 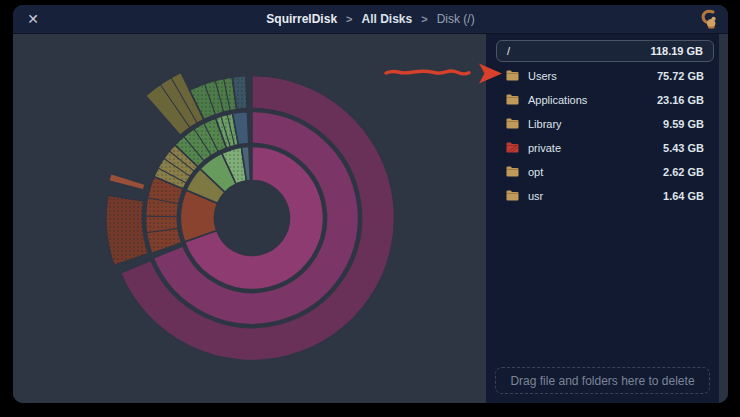 I want to click on root-path-row: / 118.19 GB, so click(x=605, y=51).